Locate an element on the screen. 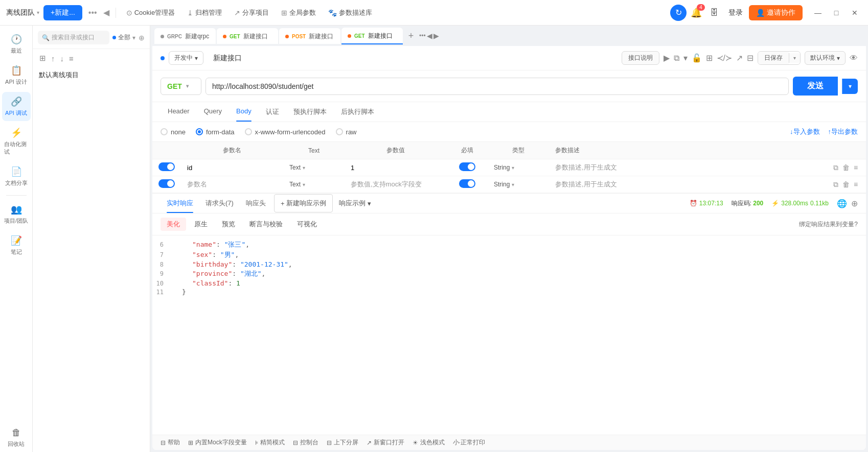 The width and height of the screenshot is (868, 452). download-icon: ↓ is located at coordinates (62, 58).